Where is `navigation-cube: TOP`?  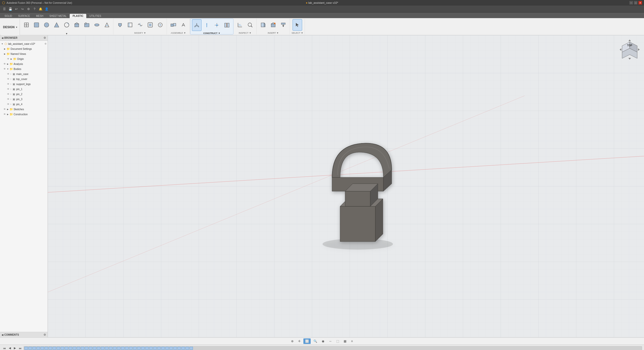
navigation-cube: TOP is located at coordinates (630, 50).